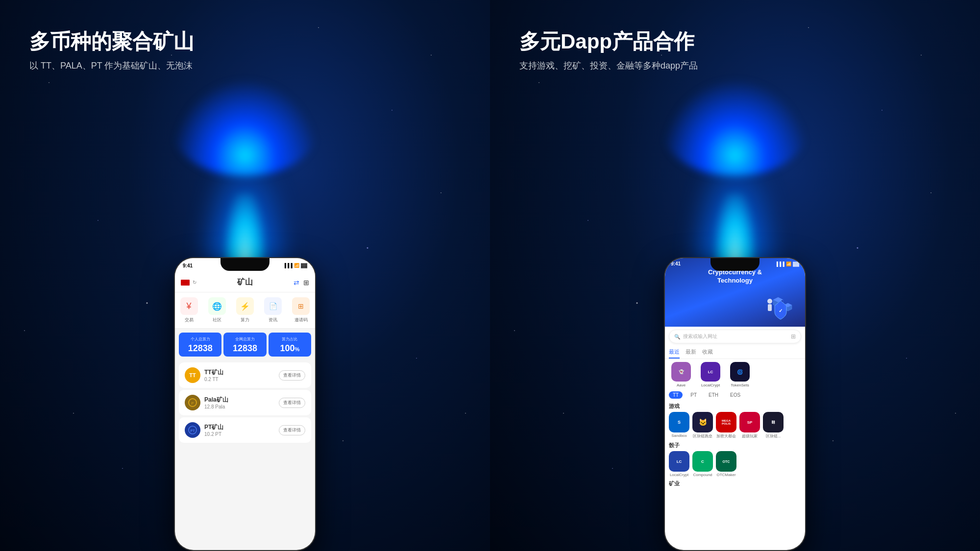 The height and width of the screenshot is (551, 980). Describe the element at coordinates (735, 353) in the screenshot. I see `right-tab-bar: 最近 最新 收藏` at that location.